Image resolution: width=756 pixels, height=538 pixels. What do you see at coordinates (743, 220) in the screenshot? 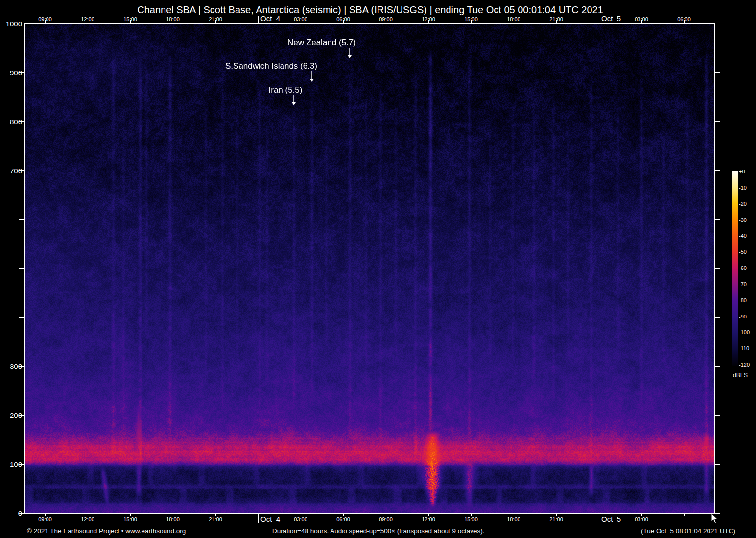
I see `colorbar-tick-label: -30` at bounding box center [743, 220].